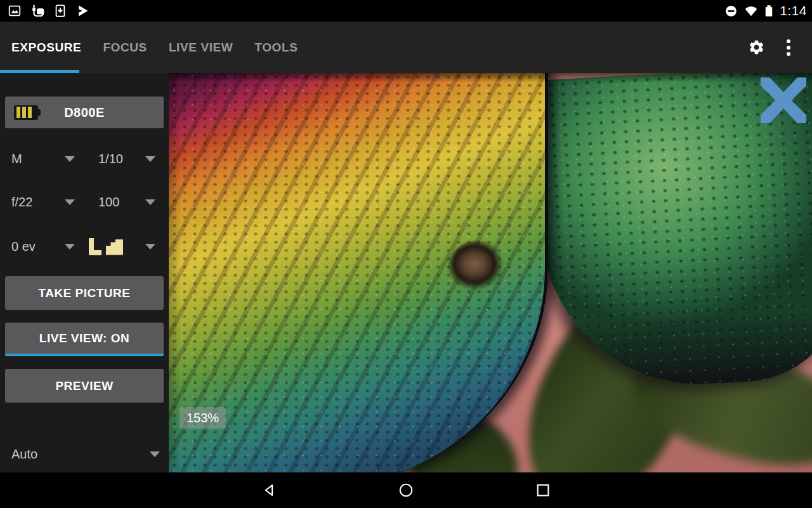  I want to click on image-quality-icon, so click(113, 246).